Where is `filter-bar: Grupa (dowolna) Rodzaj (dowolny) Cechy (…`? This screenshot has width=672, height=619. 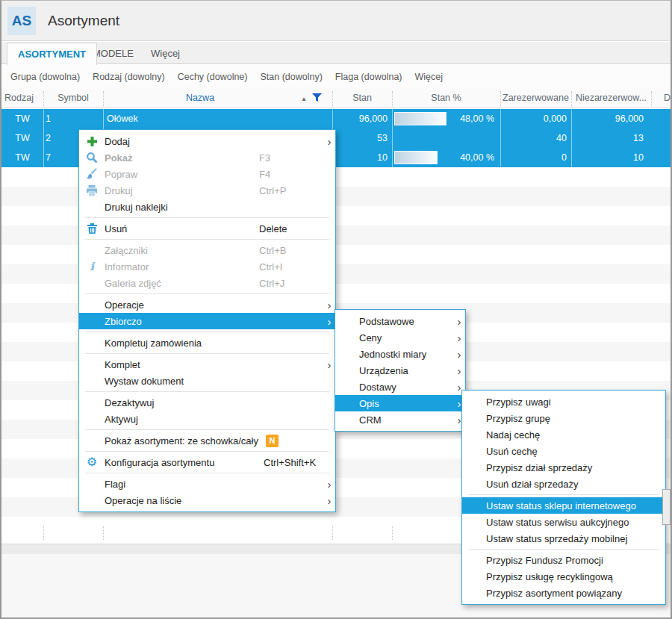
filter-bar: Grupa (dowolna) Rodzaj (dowolny) Cechy (… is located at coordinates (336, 77).